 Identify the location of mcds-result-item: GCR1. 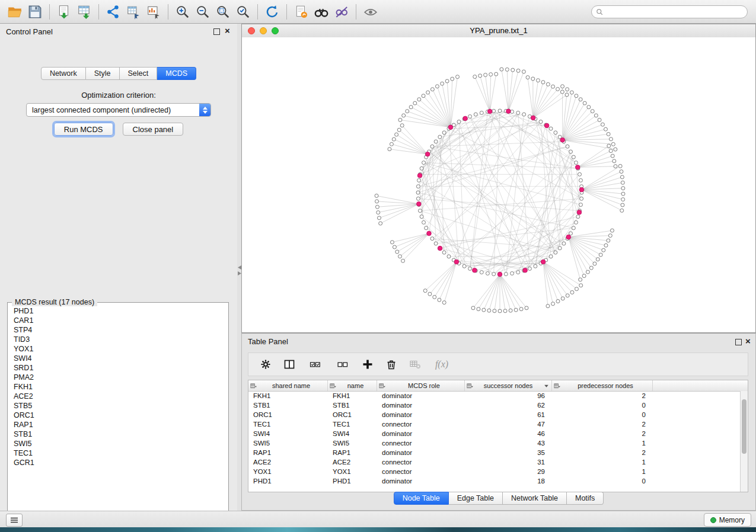
(120, 463).